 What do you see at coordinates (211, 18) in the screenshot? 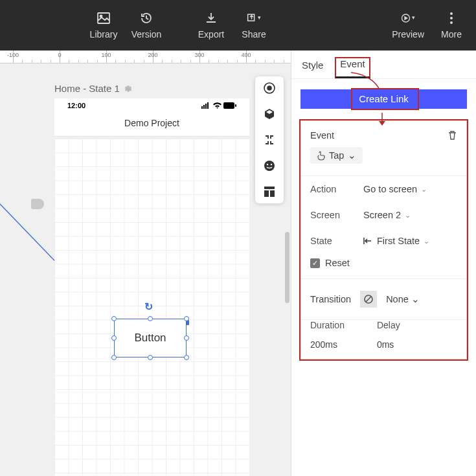
I see `download-icon` at bounding box center [211, 18].